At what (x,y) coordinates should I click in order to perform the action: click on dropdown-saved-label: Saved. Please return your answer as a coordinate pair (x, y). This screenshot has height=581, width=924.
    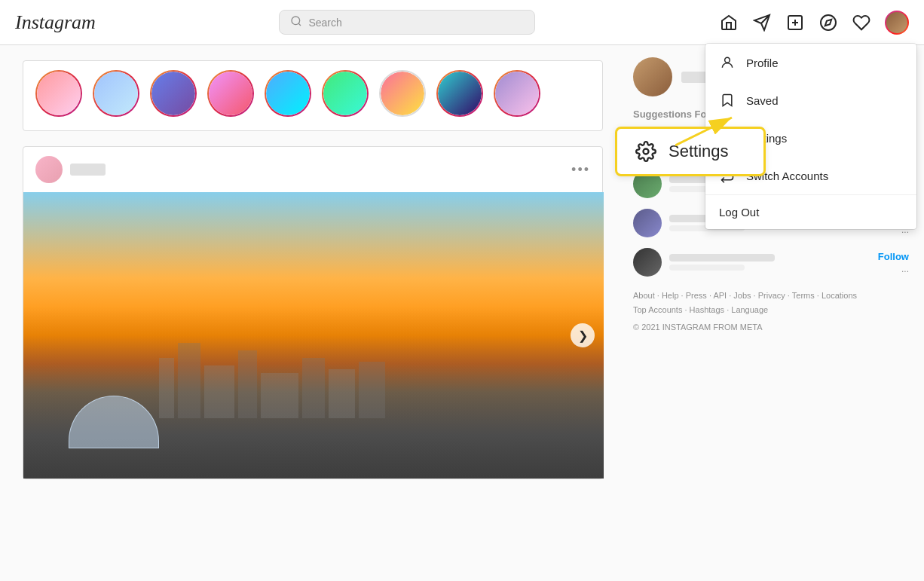
    Looking at the image, I should click on (763, 101).